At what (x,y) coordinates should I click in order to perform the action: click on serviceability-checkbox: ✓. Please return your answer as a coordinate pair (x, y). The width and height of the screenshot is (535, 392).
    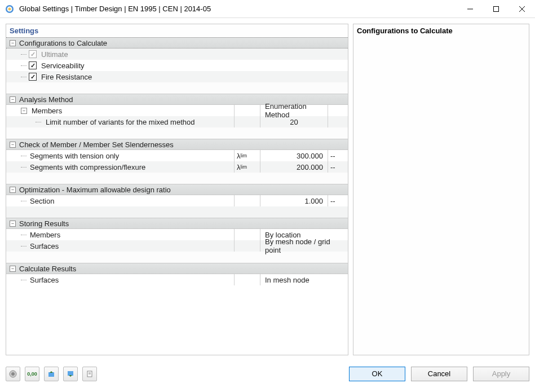
    Looking at the image, I should click on (33, 65).